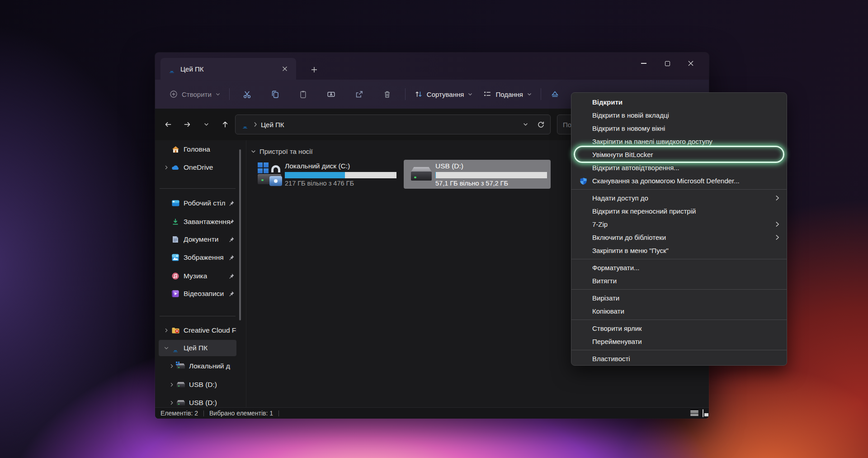 This screenshot has height=458, width=868. What do you see at coordinates (679, 358) in the screenshot?
I see `menu-item-properties: Властивості` at bounding box center [679, 358].